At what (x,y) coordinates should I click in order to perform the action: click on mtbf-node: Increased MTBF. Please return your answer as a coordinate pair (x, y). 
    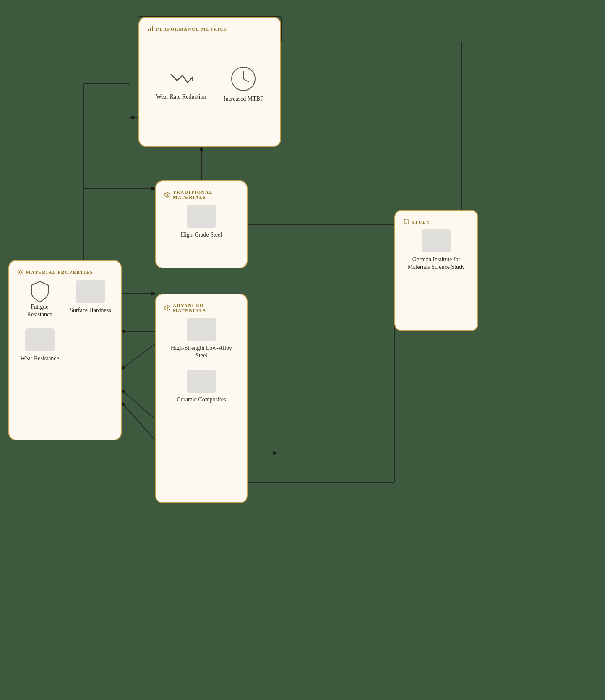
    Looking at the image, I should click on (243, 84).